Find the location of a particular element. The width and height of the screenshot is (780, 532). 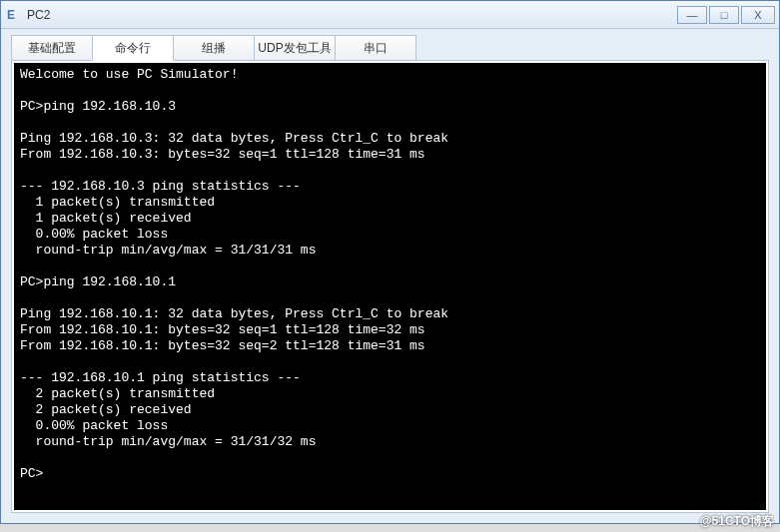

app-icon: E is located at coordinates (13, 15).